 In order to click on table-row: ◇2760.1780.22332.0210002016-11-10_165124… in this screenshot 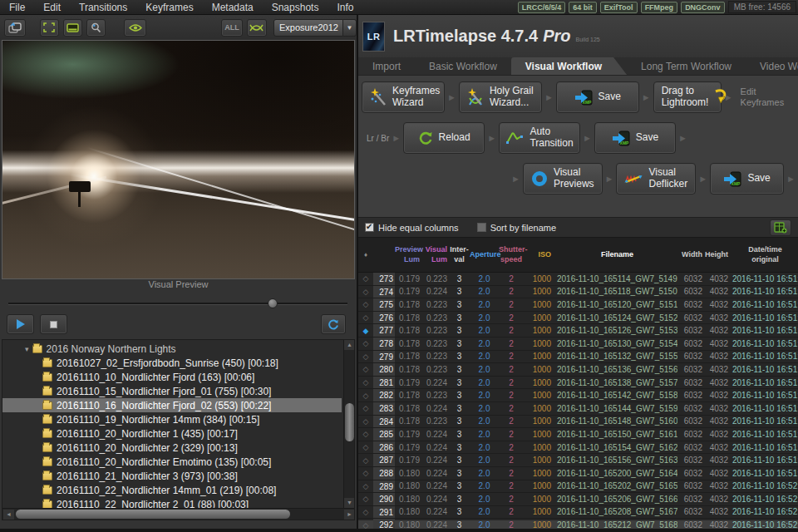, I will do `click(579, 318)`.